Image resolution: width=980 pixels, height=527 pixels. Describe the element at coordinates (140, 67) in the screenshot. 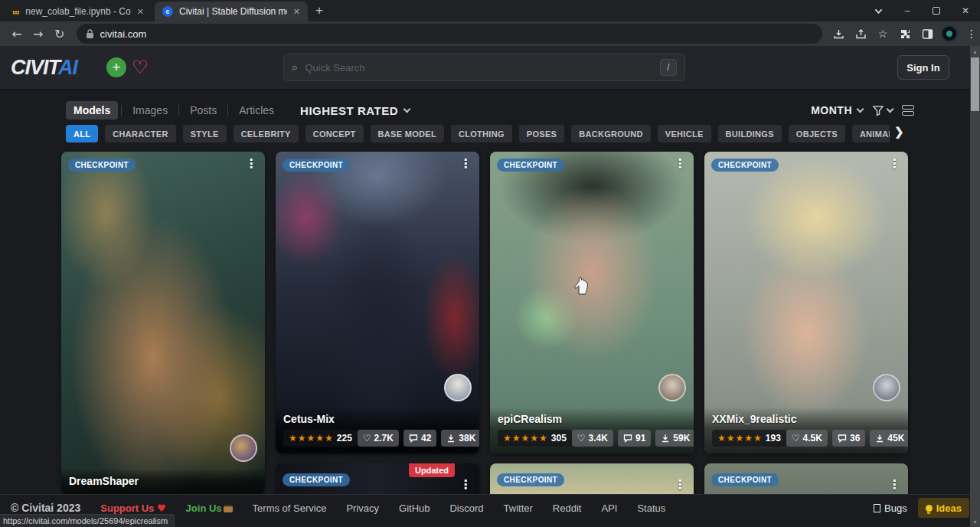

I see `favorites-heart-icon: ♡` at that location.